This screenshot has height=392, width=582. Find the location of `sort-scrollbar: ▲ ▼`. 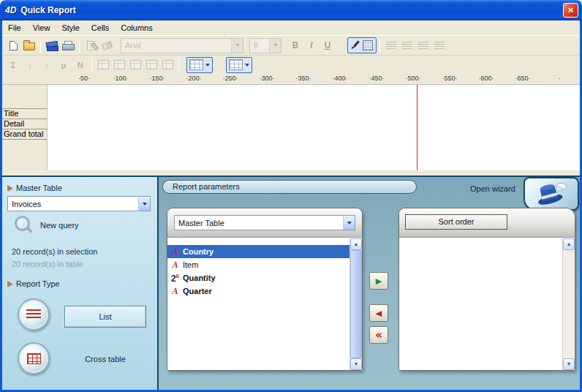

sort-scrollbar: ▲ ▼ is located at coordinates (569, 304).